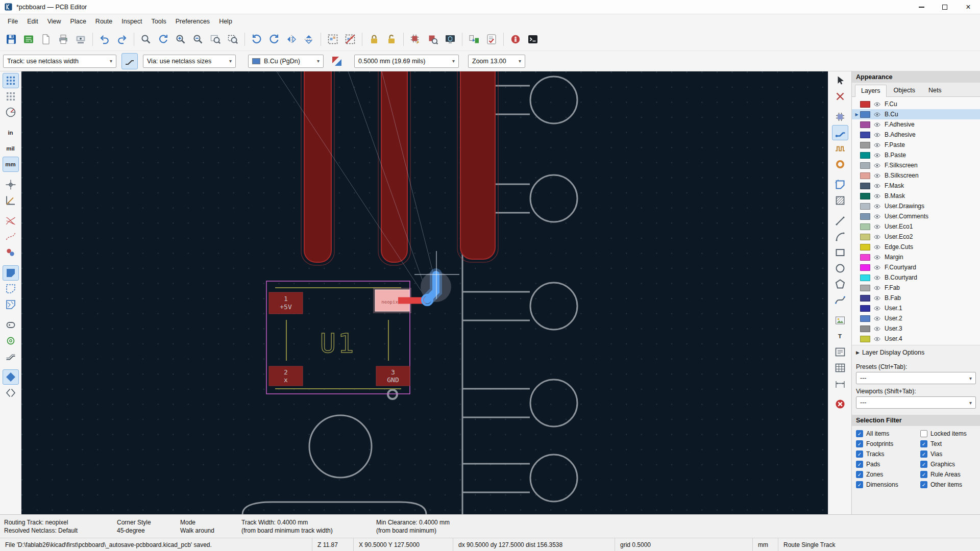 The width and height of the screenshot is (980, 551). What do you see at coordinates (948, 474) in the screenshot?
I see `filter-rule-areas: ✓Rule Areas` at bounding box center [948, 474].